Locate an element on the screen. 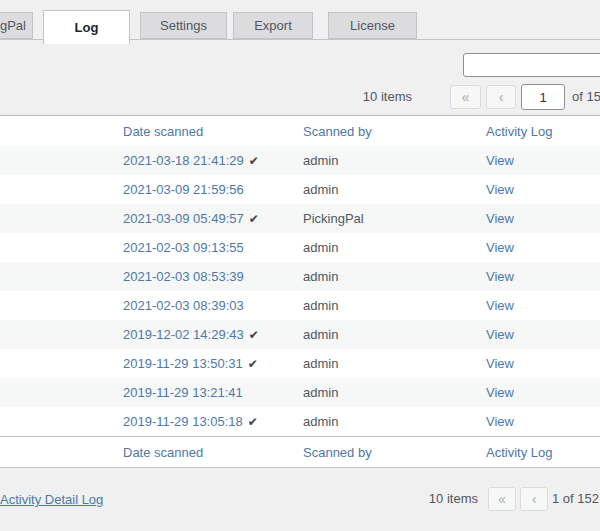 The image size is (600, 531). first-page-button-bottom: « is located at coordinates (502, 499).